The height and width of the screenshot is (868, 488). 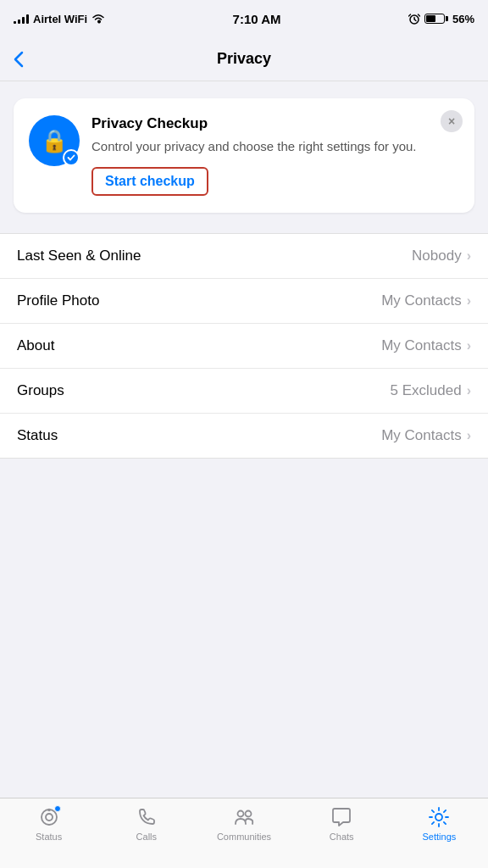 I want to click on checkup-description: Control your privacy and choose the righ…, so click(x=275, y=146).